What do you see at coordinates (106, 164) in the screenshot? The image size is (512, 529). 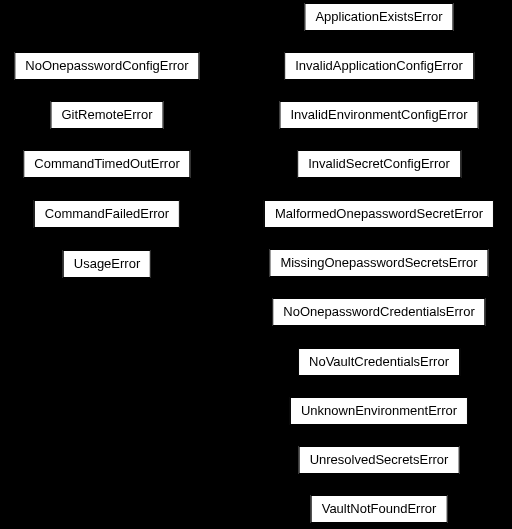 I see `error-label: CommandTimedOutError` at bounding box center [106, 164].